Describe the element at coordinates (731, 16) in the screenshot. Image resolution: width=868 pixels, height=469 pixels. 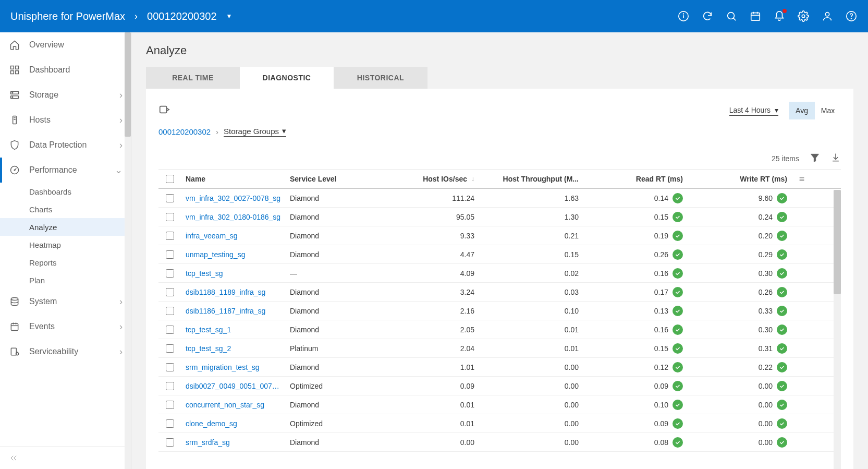
I see `search-icon` at that location.